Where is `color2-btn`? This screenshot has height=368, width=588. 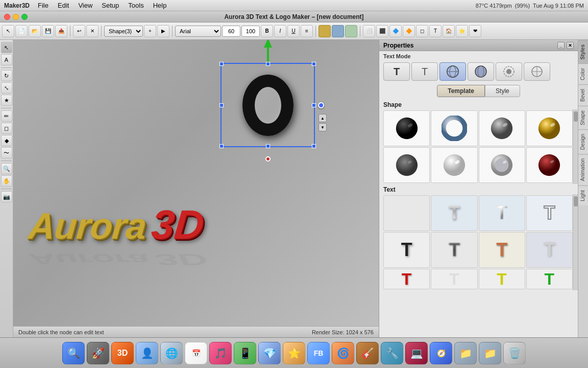
color2-btn is located at coordinates (338, 31).